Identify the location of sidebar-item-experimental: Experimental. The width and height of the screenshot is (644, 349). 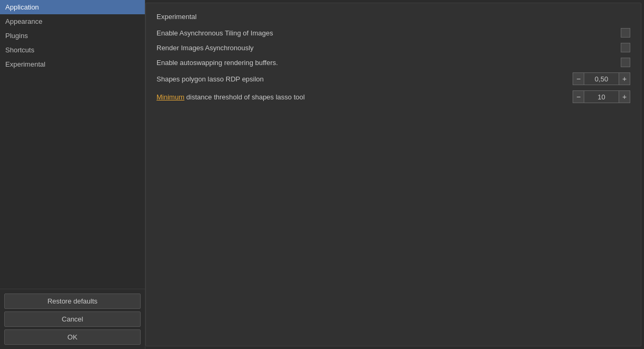
(72, 65).